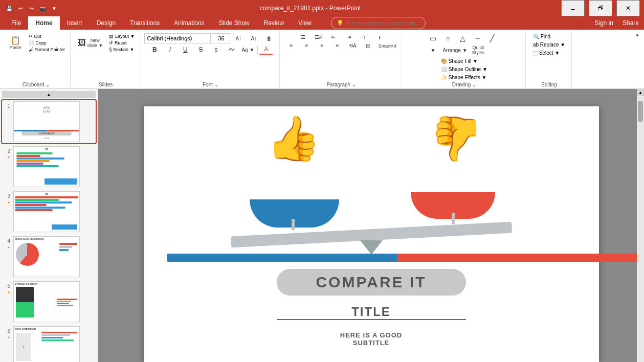 Image resolution: width=644 pixels, height=362 pixels. What do you see at coordinates (274, 23) in the screenshot?
I see `tab-review: Review` at bounding box center [274, 23].